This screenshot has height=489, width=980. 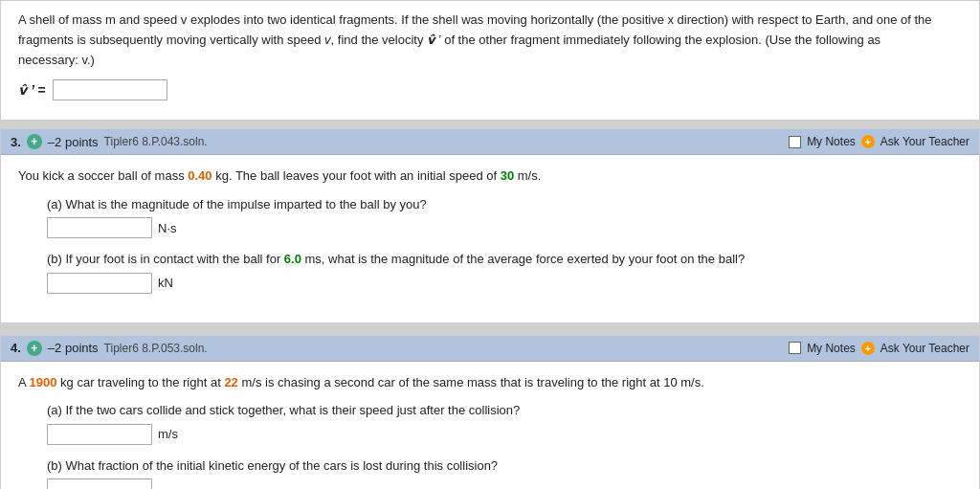 I want to click on question-4-header: 4. + –2 points Tipler6 8.P.053.soln. My …, so click(x=490, y=348).